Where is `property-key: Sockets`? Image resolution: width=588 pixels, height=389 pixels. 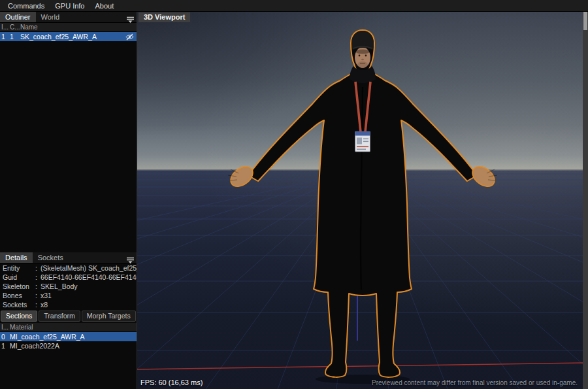
property-key: Sockets is located at coordinates (19, 305).